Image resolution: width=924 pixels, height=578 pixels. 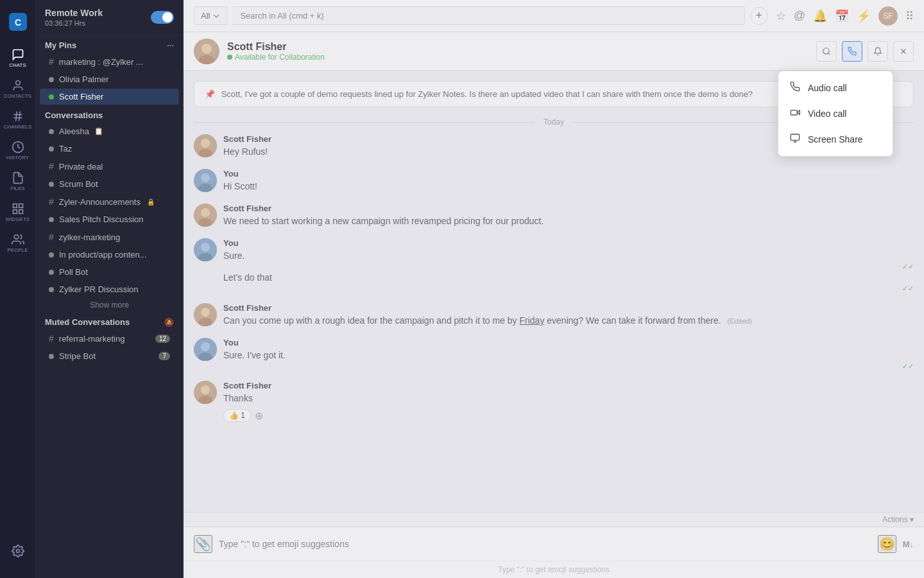 What do you see at coordinates (74, 131) in the screenshot?
I see `conv-aleesha-label: Aleesha` at bounding box center [74, 131].